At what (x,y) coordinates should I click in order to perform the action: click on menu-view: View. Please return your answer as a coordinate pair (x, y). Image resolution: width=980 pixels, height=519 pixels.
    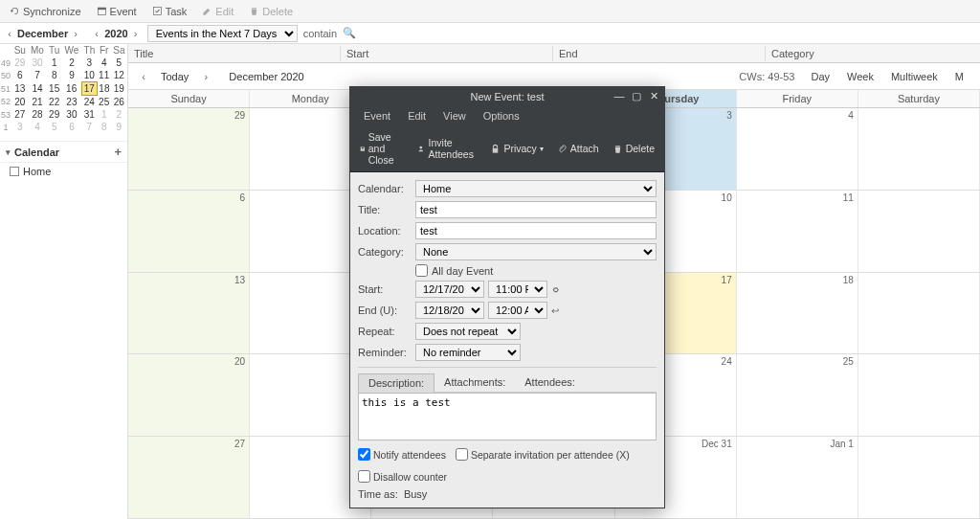
    Looking at the image, I should click on (455, 116).